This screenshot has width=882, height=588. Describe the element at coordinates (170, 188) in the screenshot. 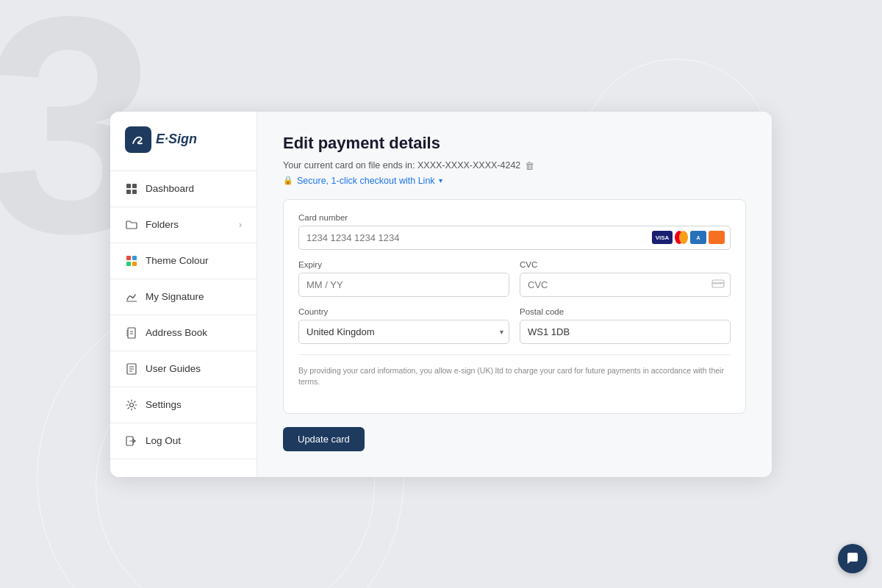

I see `sidebar-item-label: Dashboard` at that location.